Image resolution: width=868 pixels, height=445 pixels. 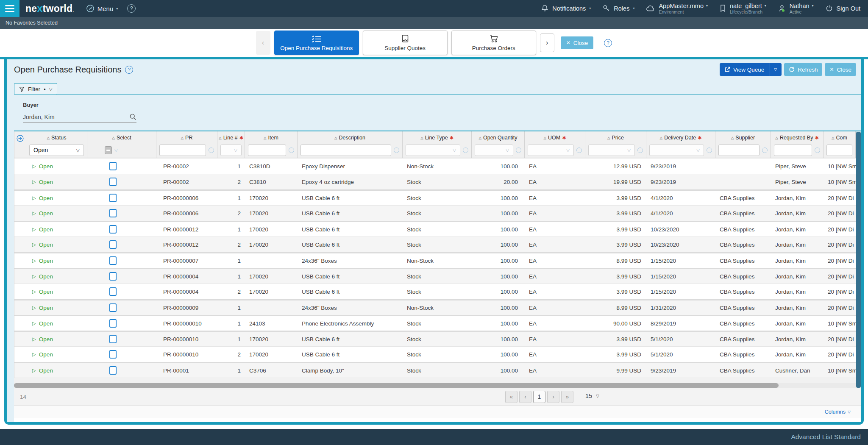 I want to click on column-line: △Line #✱▽, so click(x=231, y=145).